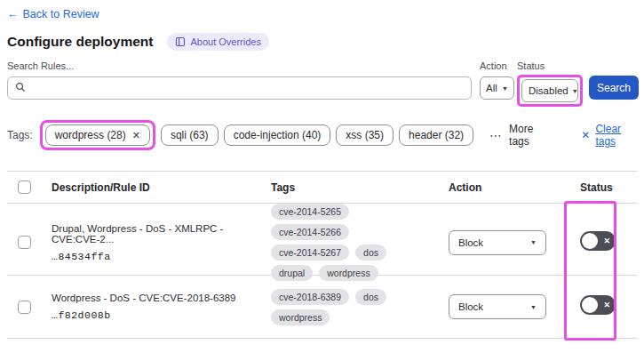  Describe the element at coordinates (605, 188) in the screenshot. I see `column-header-status: Status` at that location.